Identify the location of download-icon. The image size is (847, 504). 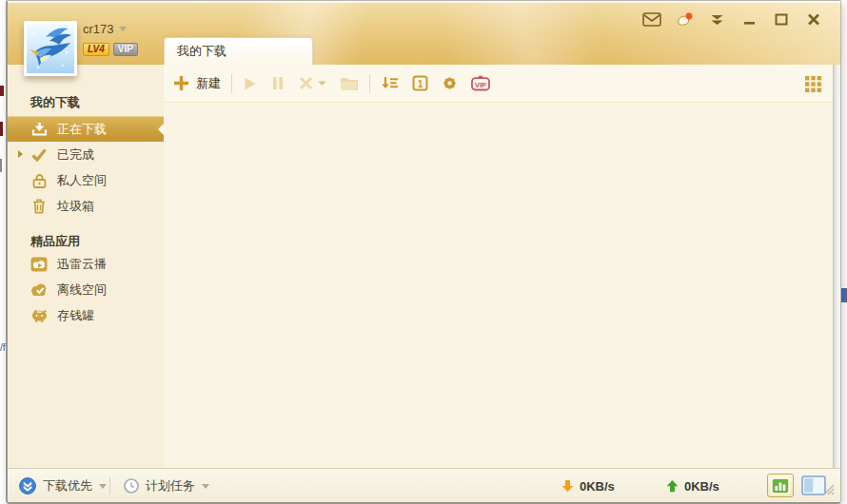
(39, 129).